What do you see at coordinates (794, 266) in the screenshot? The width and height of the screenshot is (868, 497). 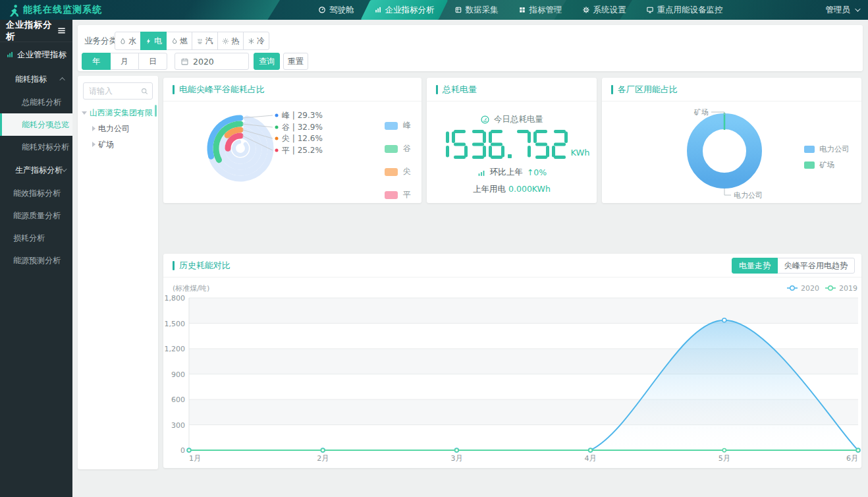 I see `history-toggle-group: 电量走势尖峰平谷用电趋势` at bounding box center [794, 266].